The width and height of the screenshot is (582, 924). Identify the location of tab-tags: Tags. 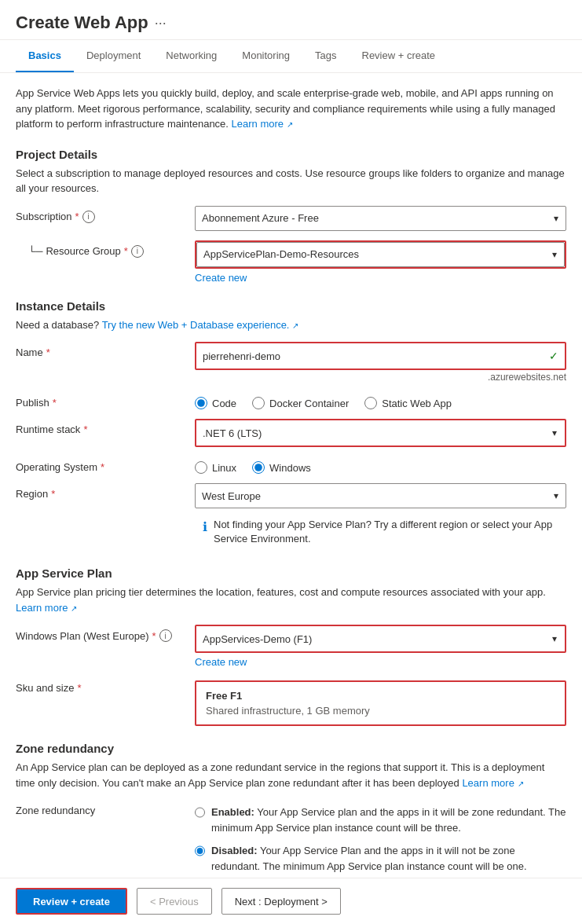
(325, 57).